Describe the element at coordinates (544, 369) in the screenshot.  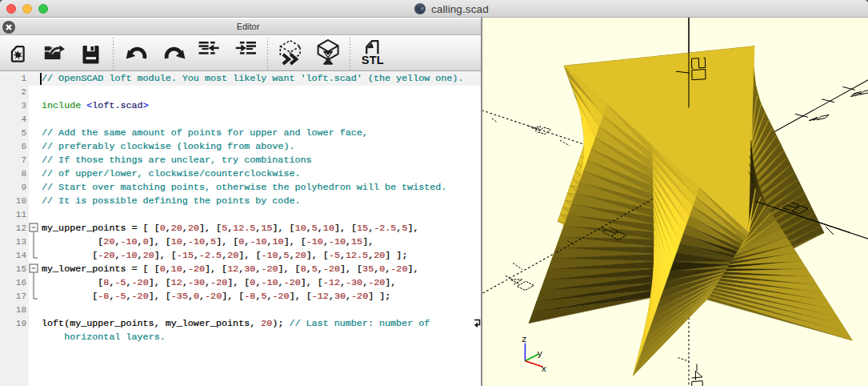
I see `svg-text: x` at that location.